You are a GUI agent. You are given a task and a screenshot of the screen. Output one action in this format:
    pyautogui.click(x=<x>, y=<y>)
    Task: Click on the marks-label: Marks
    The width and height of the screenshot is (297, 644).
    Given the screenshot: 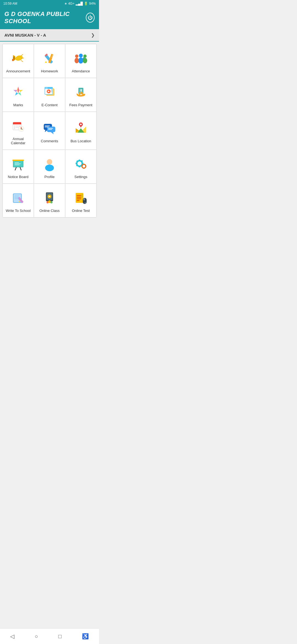 What is the action you would take?
    pyautogui.click(x=18, y=105)
    